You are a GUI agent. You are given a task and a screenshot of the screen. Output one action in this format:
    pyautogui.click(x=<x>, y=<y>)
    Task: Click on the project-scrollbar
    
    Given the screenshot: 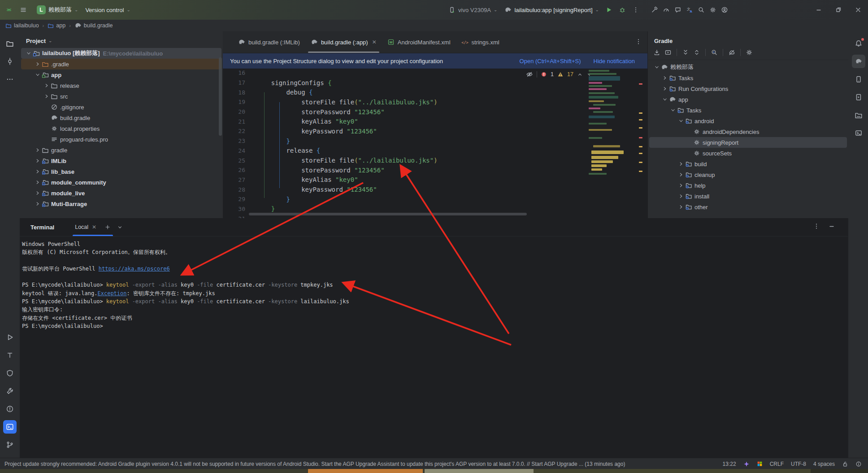 What is the action you would take?
    pyautogui.click(x=221, y=97)
    